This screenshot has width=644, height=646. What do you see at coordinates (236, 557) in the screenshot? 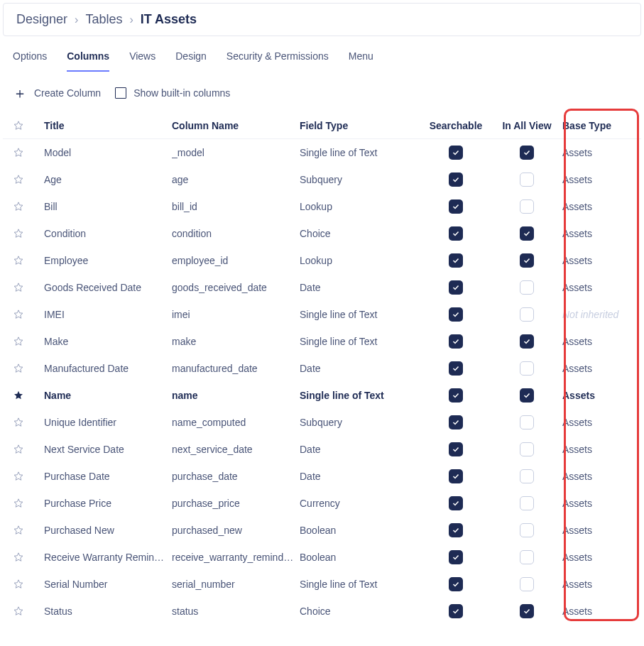
I see `column-name: receive_warranty_reminders` at bounding box center [236, 557].